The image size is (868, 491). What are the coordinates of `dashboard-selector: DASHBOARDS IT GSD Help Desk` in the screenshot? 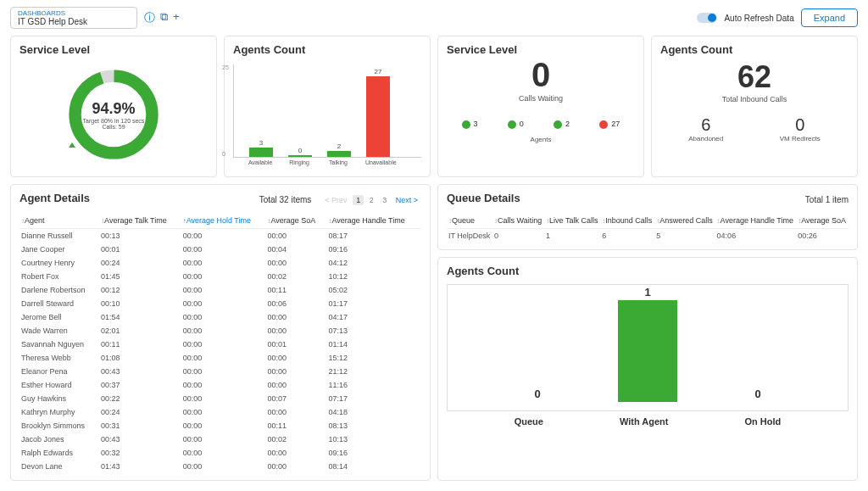 It's located at (74, 18).